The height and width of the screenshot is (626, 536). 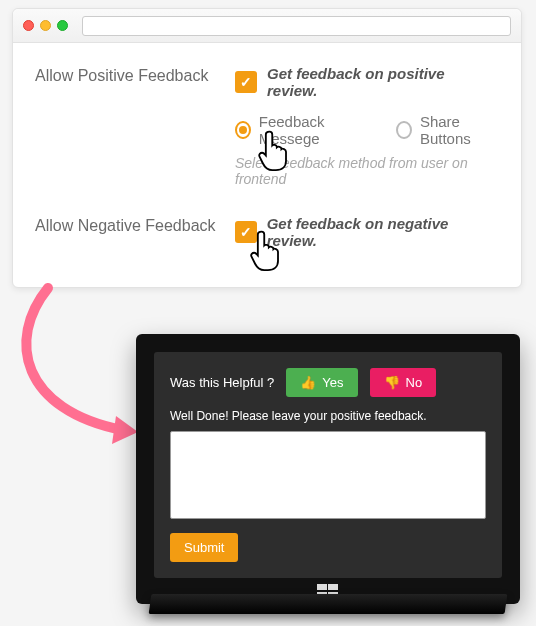 I want to click on radio-share-label: Share Buttons, so click(x=460, y=130).